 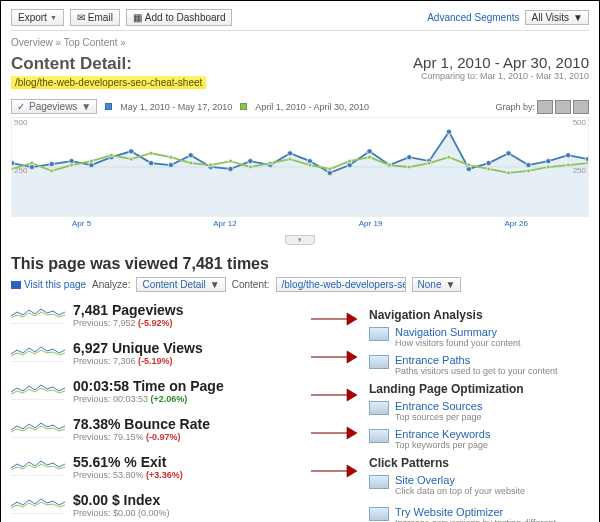 What do you see at coordinates (515, 107) in the screenshot?
I see `graph-by-label: Graph by:` at bounding box center [515, 107].